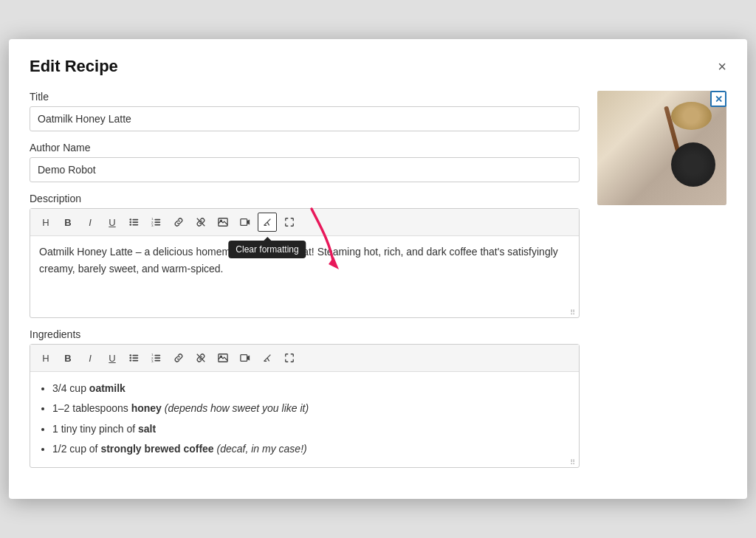  I want to click on image-remove-button: ✕, so click(718, 99).